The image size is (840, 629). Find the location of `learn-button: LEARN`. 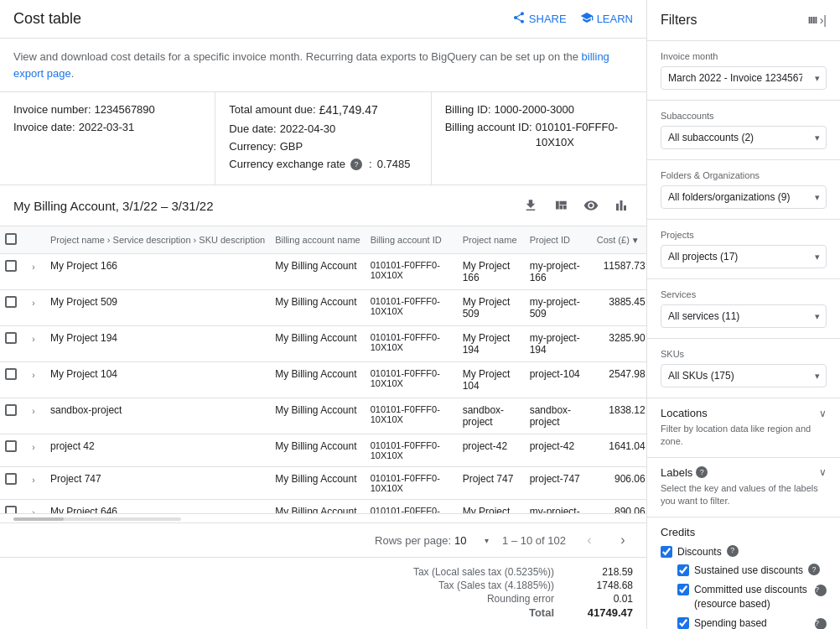

learn-button: LEARN is located at coordinates (607, 18).